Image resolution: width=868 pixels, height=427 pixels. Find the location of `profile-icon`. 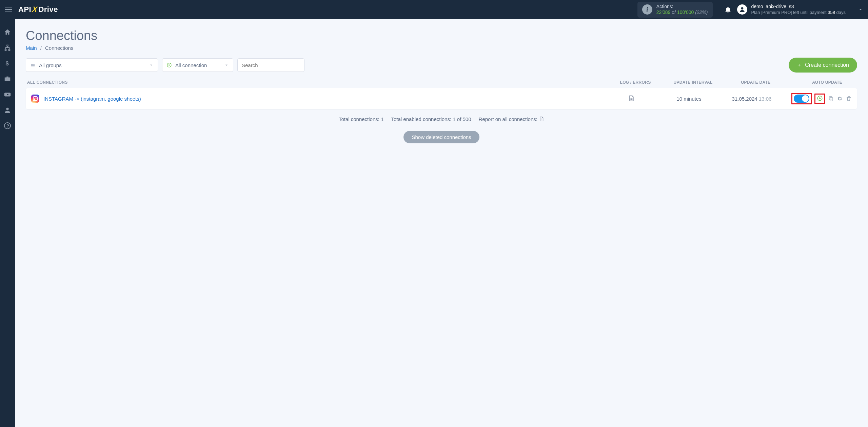

profile-icon is located at coordinates (7, 110).